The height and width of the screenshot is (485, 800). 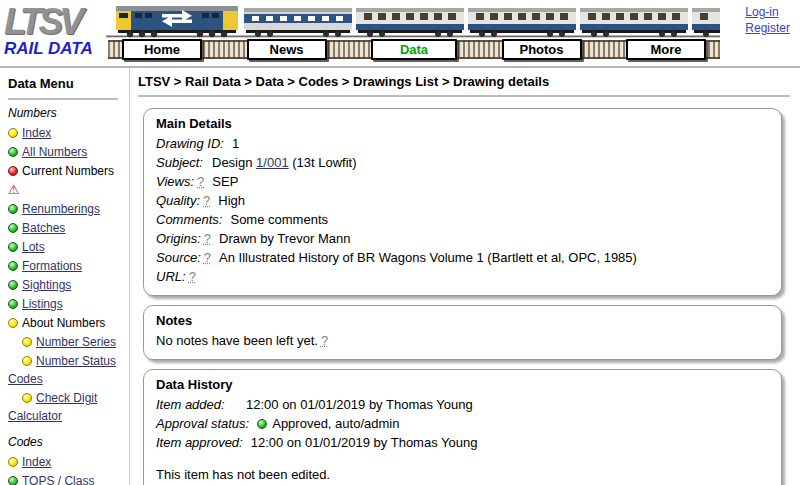 I want to click on sidebar-item: Current Numbers, so click(x=66, y=171).